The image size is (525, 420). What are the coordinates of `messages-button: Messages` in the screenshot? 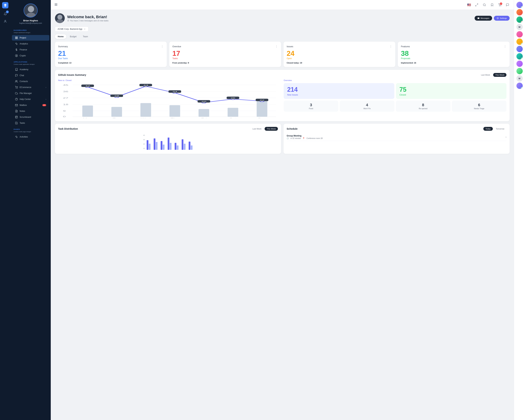 It's located at (483, 18).